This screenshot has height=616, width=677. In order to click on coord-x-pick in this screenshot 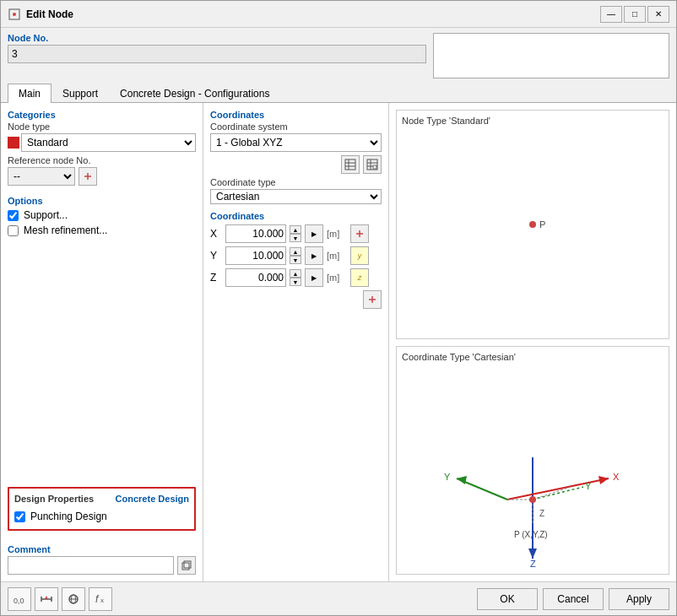, I will do `click(360, 234)`.